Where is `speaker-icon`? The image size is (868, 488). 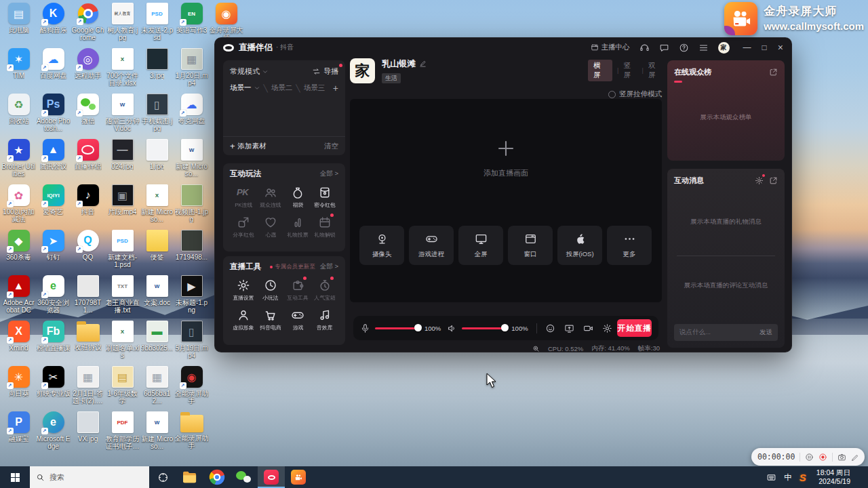
speaker-icon is located at coordinates (452, 328).